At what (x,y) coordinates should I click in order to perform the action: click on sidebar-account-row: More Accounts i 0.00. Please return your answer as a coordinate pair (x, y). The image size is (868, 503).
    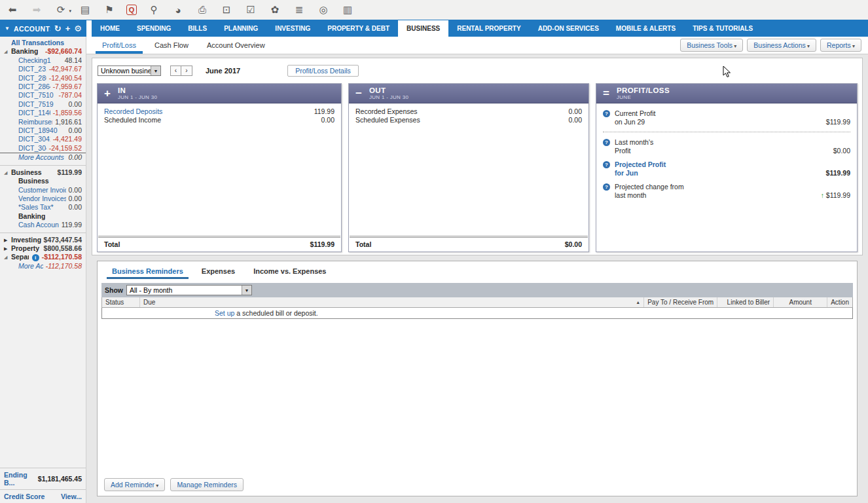
    Looking at the image, I should click on (43, 157).